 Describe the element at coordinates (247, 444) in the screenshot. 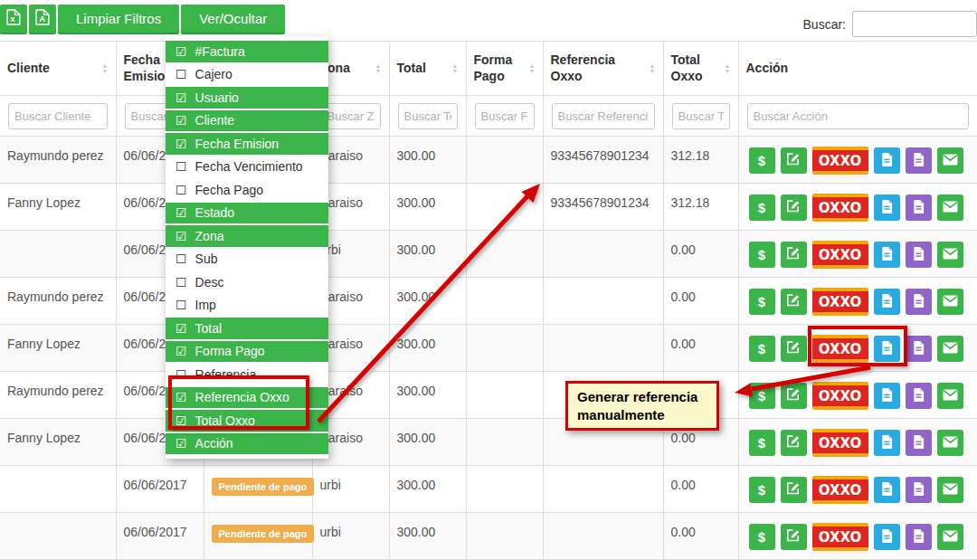

I see `menu-item-acci-n: ☑Acción` at that location.